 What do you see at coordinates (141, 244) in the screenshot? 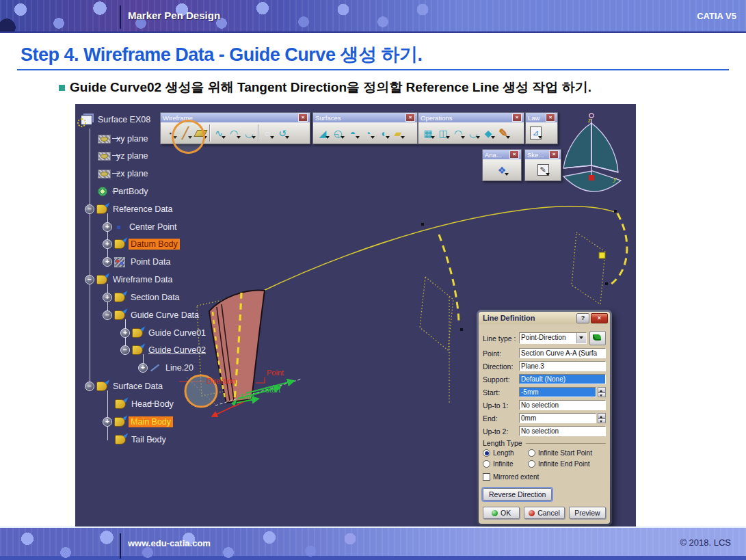
I see `tree-item-datum-body: Datum Body` at bounding box center [141, 244].